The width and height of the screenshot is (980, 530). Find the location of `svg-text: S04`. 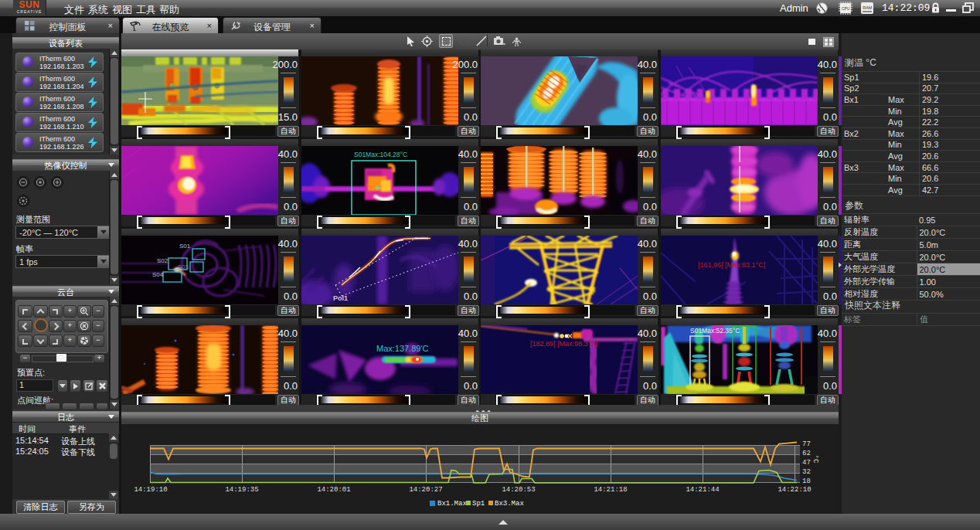

svg-text: S04 is located at coordinates (158, 275).